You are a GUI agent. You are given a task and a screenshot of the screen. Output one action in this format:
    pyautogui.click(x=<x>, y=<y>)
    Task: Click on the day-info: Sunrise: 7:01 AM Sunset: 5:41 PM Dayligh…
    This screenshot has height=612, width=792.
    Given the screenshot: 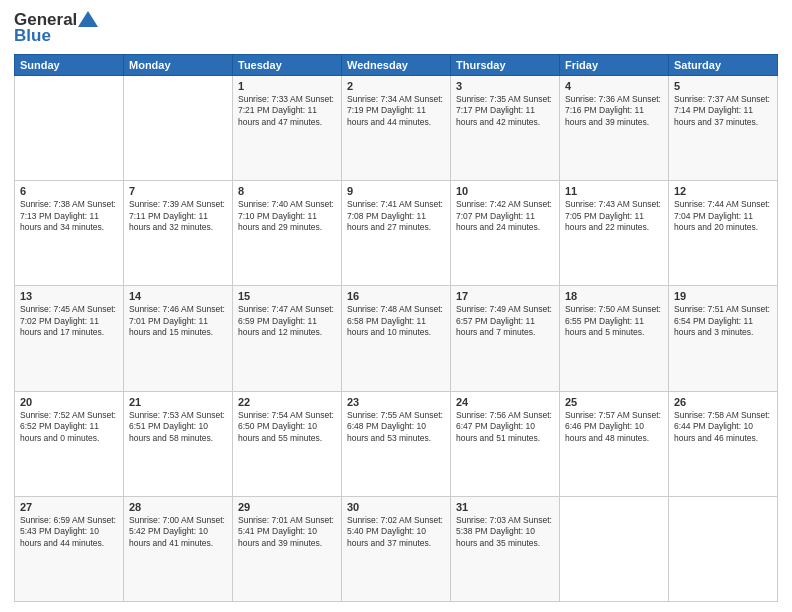 What is the action you would take?
    pyautogui.click(x=287, y=532)
    